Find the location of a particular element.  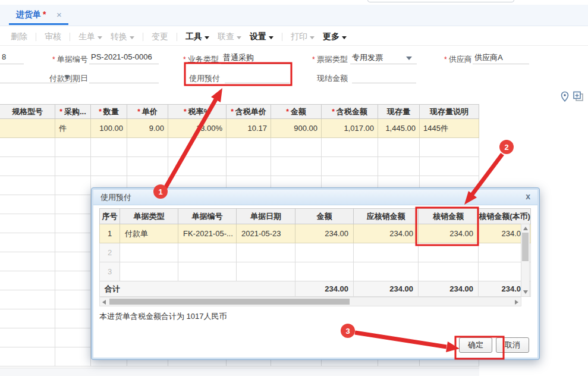

supplier-label: *供应商 is located at coordinates (458, 59).